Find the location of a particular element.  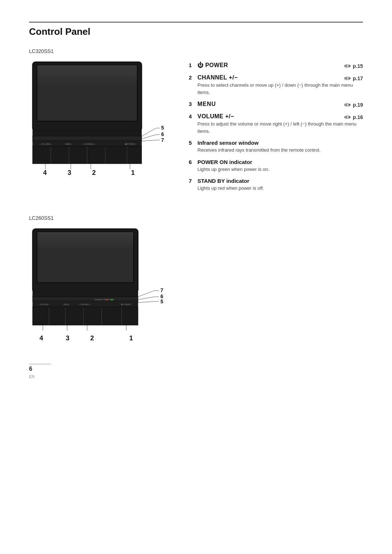

bottom-label-2: 2 is located at coordinates (94, 173).